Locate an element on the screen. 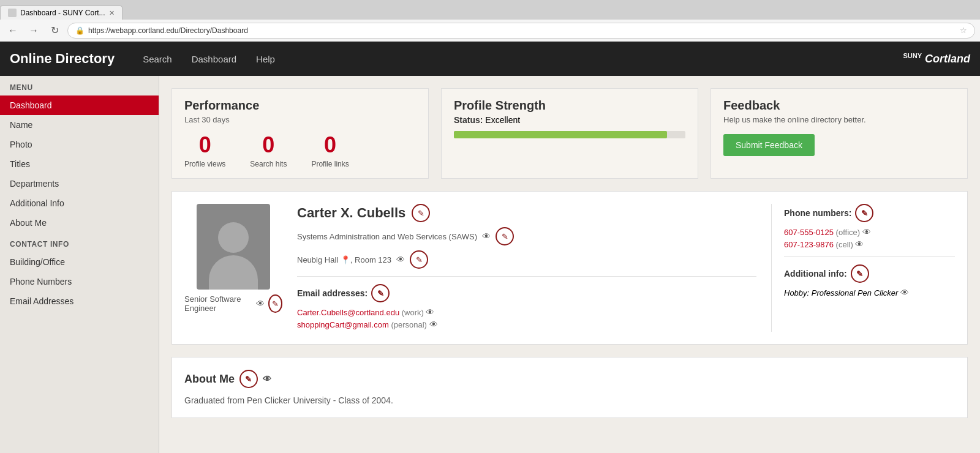 This screenshot has height=453, width=980. tab-favicon is located at coordinates (12, 13).